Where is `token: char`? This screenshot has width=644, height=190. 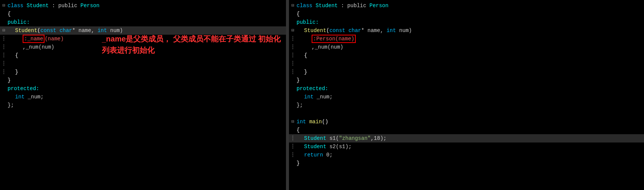
token: char is located at coordinates (66, 31).